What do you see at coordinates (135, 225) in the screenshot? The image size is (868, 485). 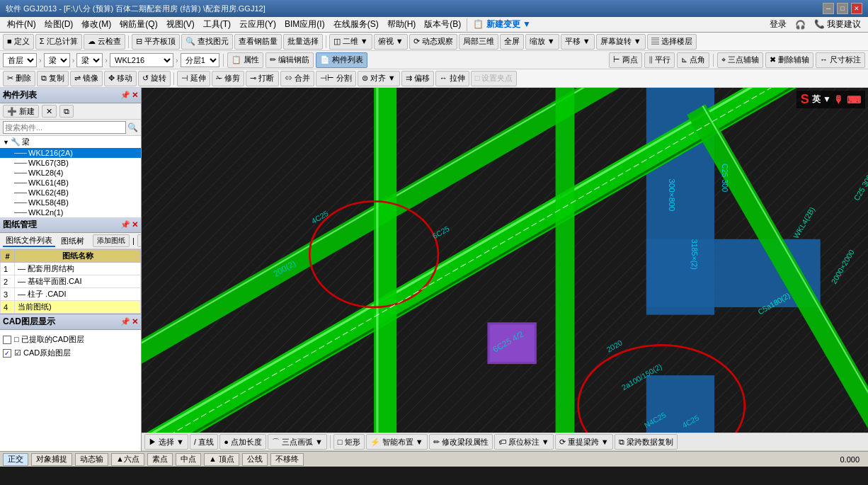 I see `files-close-icon: ✕` at bounding box center [135, 225].